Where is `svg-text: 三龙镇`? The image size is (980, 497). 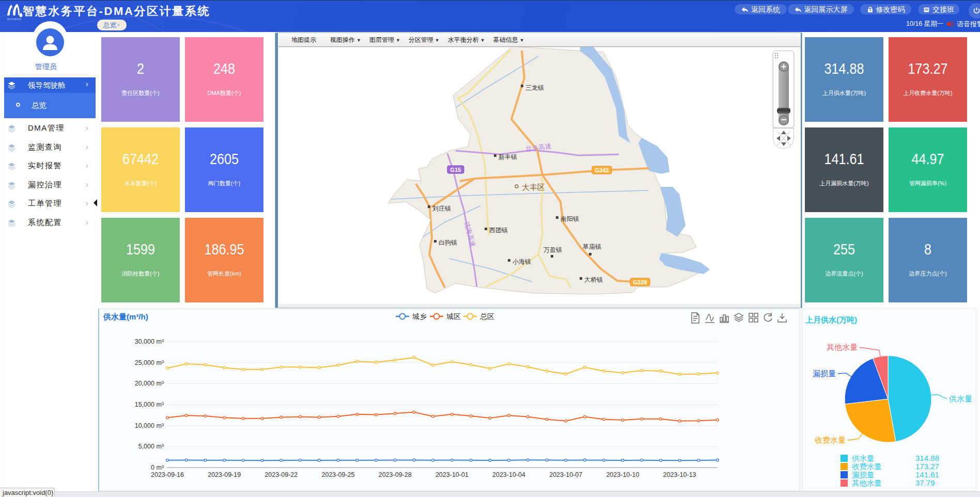
svg-text: 三龙镇 is located at coordinates (535, 88).